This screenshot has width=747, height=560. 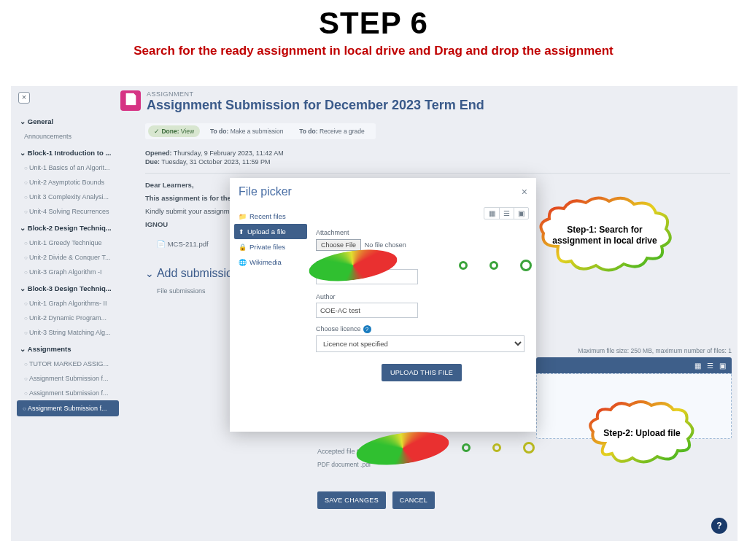 I want to click on sidebar-item: Unit-1 Basics of an Algorit..., so click(x=68, y=168).